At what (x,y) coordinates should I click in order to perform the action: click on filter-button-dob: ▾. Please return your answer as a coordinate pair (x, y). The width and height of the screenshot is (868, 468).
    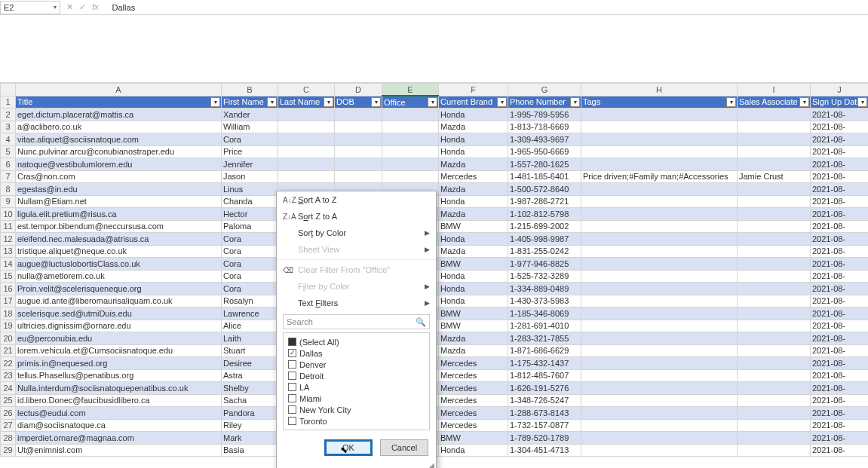
    Looking at the image, I should click on (376, 102).